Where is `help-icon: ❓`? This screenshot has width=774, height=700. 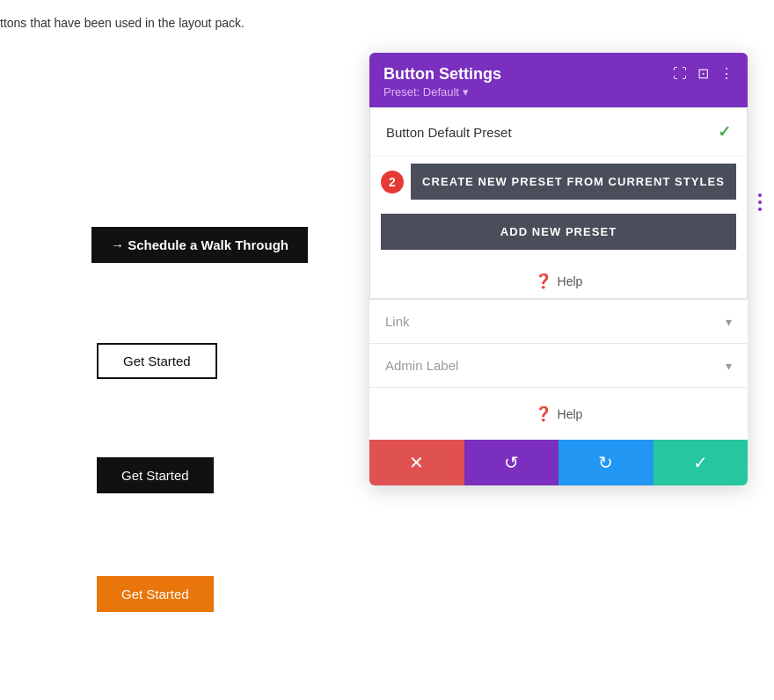 help-icon: ❓ is located at coordinates (544, 281).